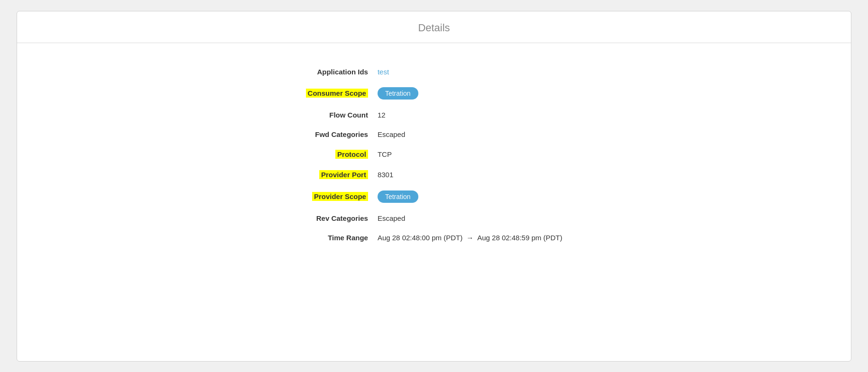 Image resolution: width=868 pixels, height=372 pixels. I want to click on field-label: Consumer Scope, so click(342, 93).